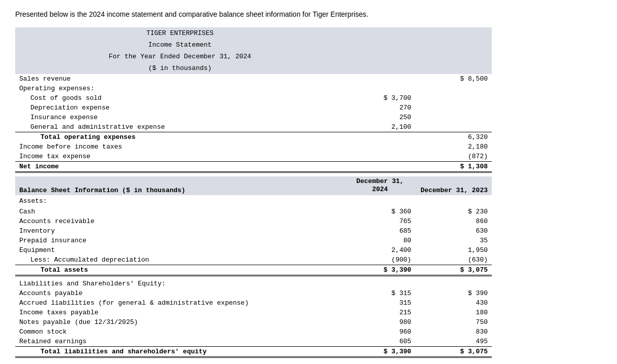  Describe the element at coordinates (180, 127) in the screenshot. I see `gen-admin-label: General and administrative expense` at that location.